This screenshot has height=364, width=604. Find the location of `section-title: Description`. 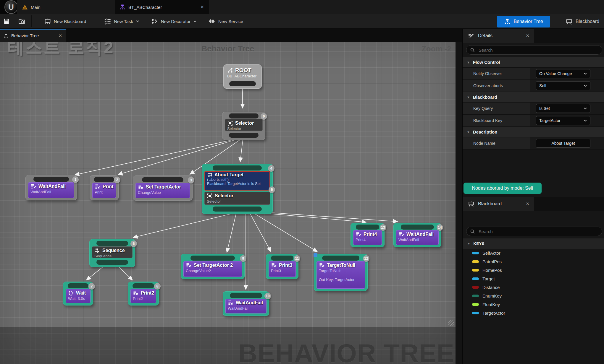

section-title: Description is located at coordinates (485, 132).